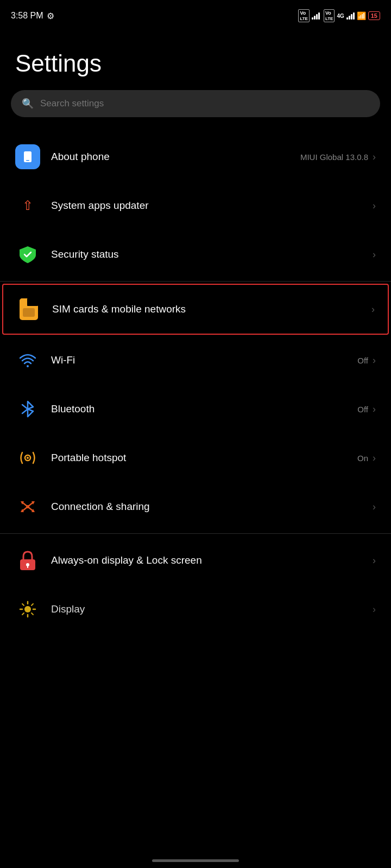  Describe the element at coordinates (367, 360) in the screenshot. I see `wifi-right: Off ›` at that location.